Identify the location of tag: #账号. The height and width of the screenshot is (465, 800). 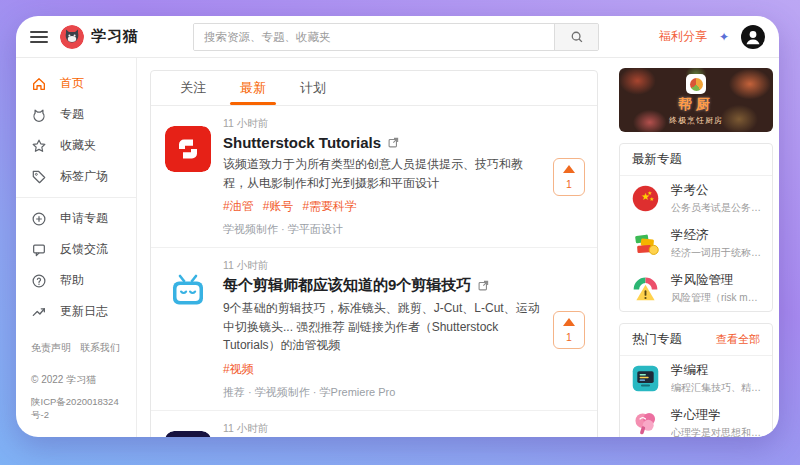
(278, 206).